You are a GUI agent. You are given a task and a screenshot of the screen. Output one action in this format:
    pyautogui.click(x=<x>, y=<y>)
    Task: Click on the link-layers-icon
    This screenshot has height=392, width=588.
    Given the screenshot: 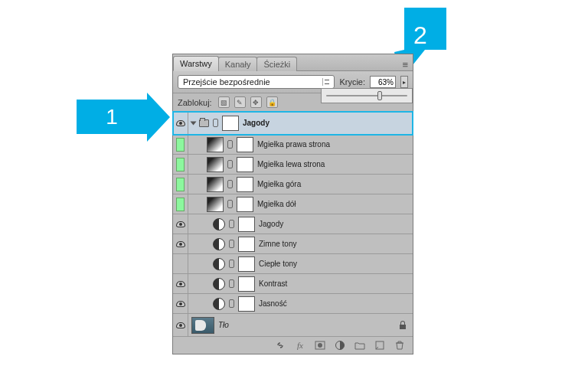 What is the action you would take?
    pyautogui.click(x=280, y=345)
    